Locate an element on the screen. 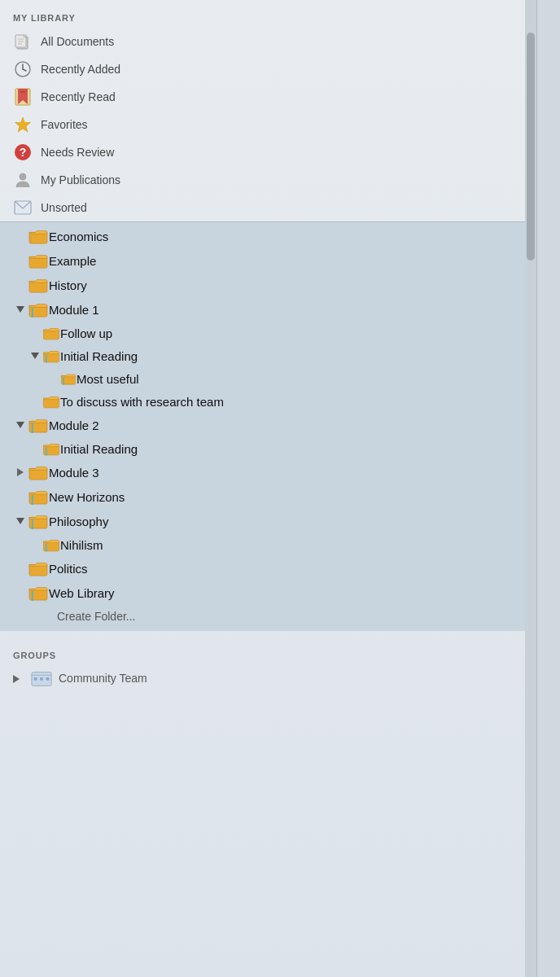 This screenshot has width=560, height=977. folder-icon-new-horizons is located at coordinates (38, 497).